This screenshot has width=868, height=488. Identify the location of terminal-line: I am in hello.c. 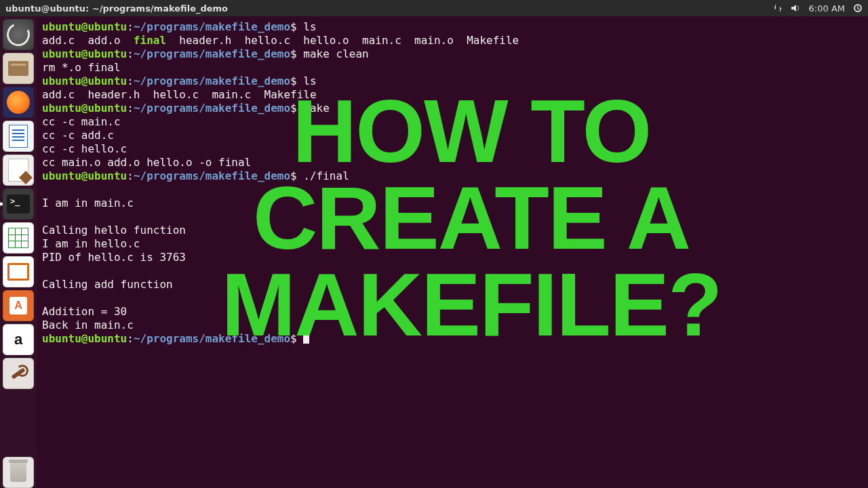
(452, 244).